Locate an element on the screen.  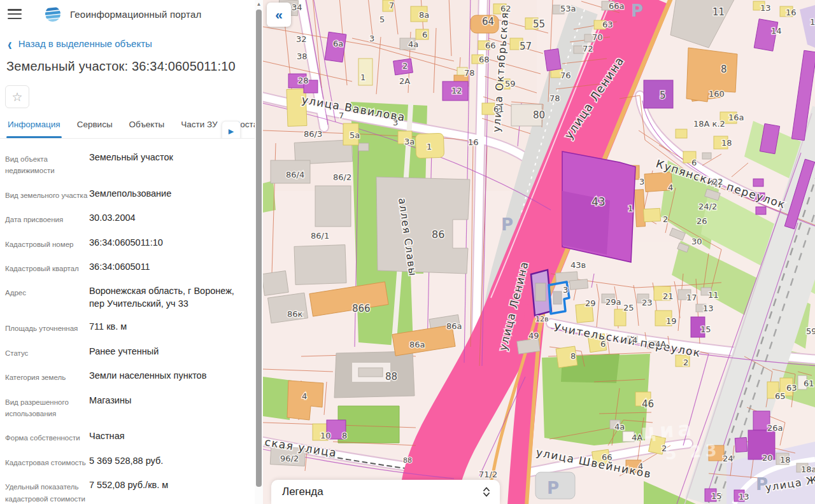
field-row: Удельный показатель кадастровой стоимост… is located at coordinates (125, 491).